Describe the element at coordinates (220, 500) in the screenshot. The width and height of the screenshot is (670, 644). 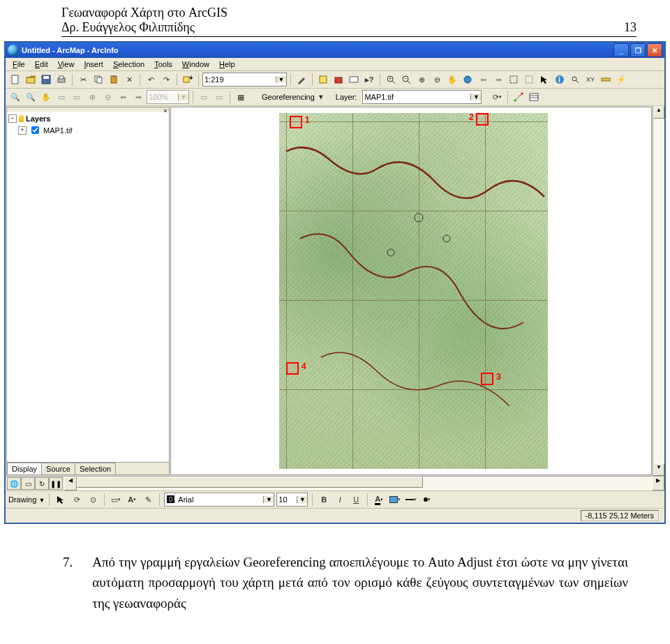
I see `font-input` at that location.